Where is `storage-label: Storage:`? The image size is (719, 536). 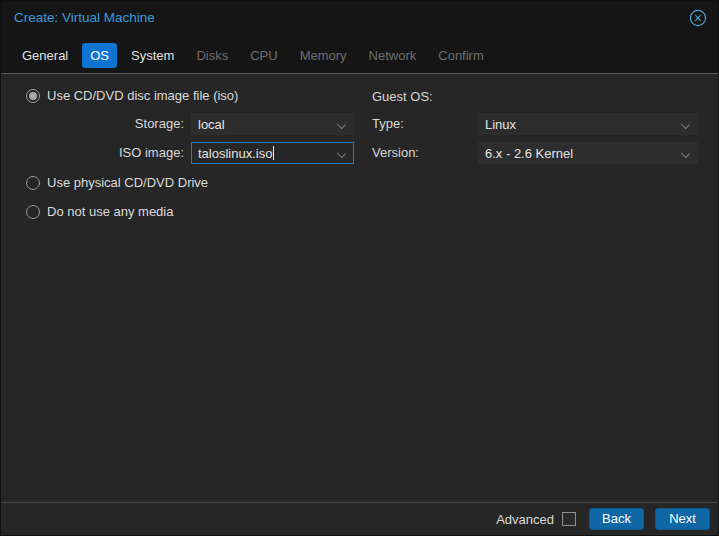 storage-label: Storage: is located at coordinates (138, 124).